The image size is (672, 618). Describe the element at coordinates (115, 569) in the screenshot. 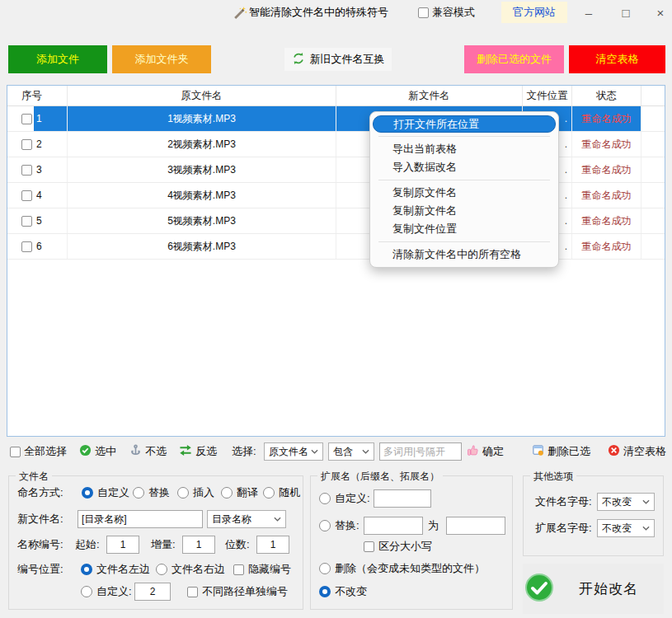

I see `radio-number-left: 文件名左边` at that location.